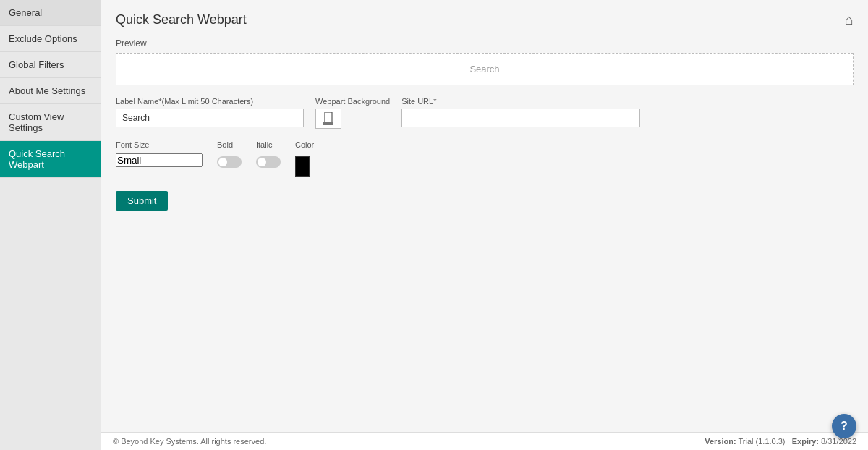 The height and width of the screenshot is (450, 868). Describe the element at coordinates (229, 154) in the screenshot. I see `bold-group: Bold` at that location.